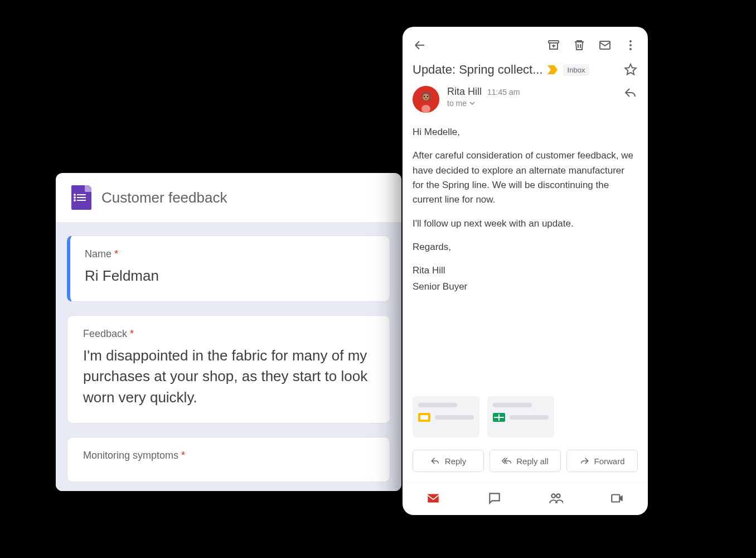 The image size is (756, 558). What do you see at coordinates (495, 498) in the screenshot?
I see `nav-chat` at bounding box center [495, 498].